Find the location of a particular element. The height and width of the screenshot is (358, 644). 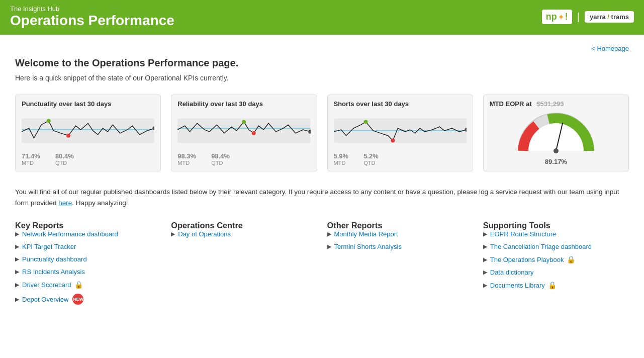

kpi-punctuality-mtd: 71.4% MTD is located at coordinates (31, 159).